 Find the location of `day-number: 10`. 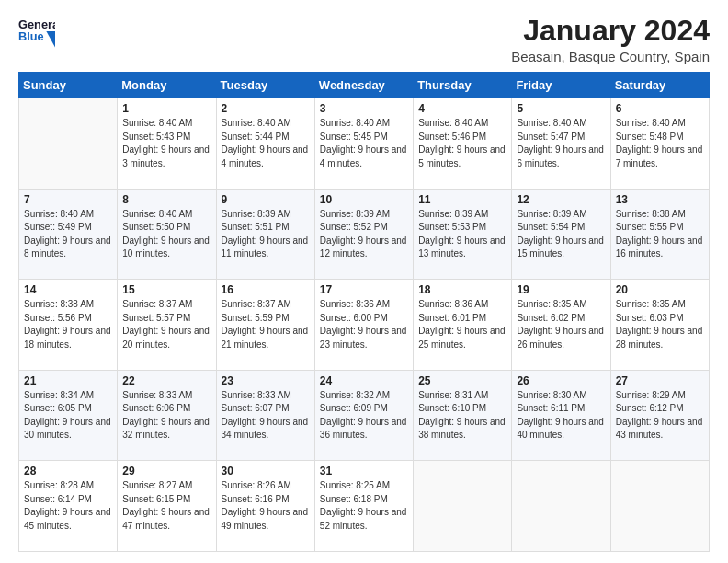

day-number: 10 is located at coordinates (364, 200).